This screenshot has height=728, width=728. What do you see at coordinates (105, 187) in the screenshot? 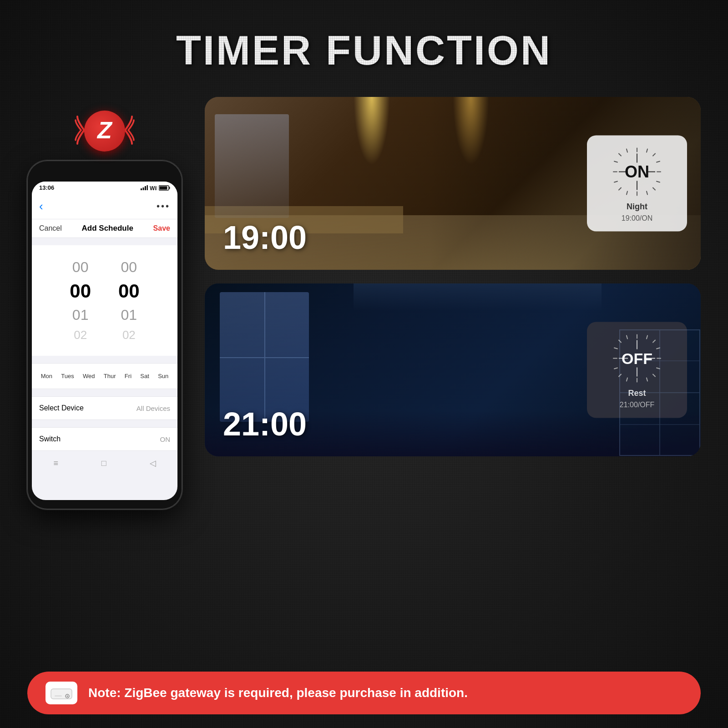
I see `status-bar: 13:06 WiFi` at bounding box center [105, 187].